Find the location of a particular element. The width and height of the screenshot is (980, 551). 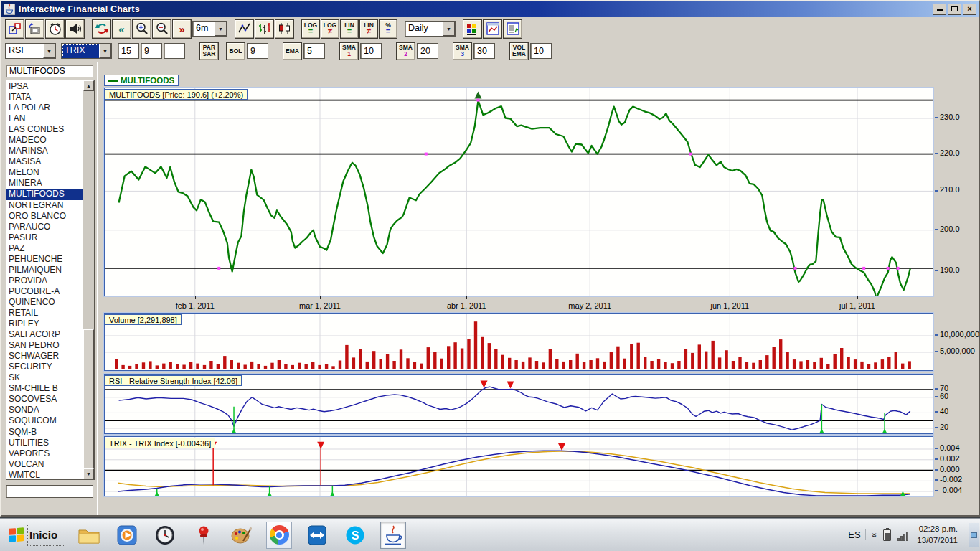

scale-button-log-ne-1: LOG≠ is located at coordinates (330, 29).